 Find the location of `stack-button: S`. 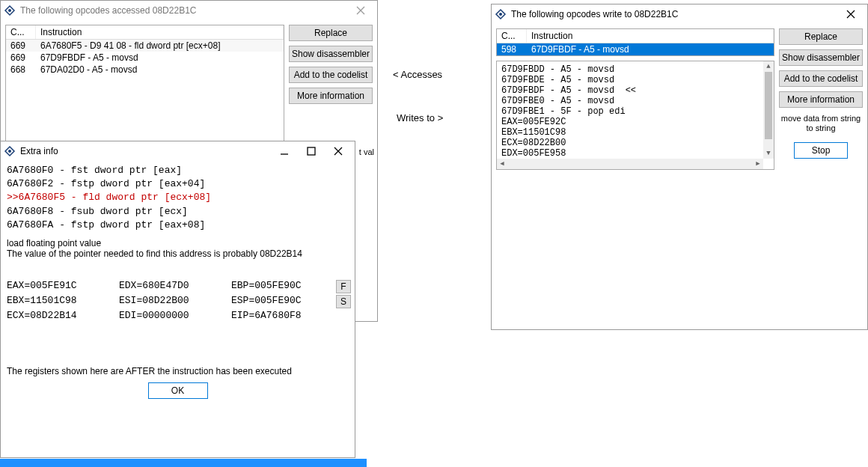

stack-button: S is located at coordinates (343, 302).